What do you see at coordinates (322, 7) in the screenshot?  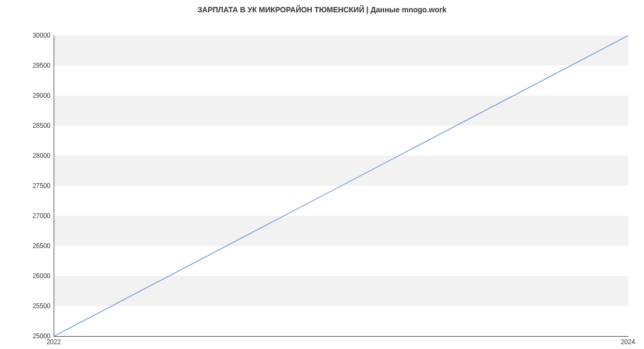 I see `chart-title: ЗАРПЛАТА В УК МИКРОРАЙОН ТЮМЕНСКИЙ | Дан…` at bounding box center [322, 7].